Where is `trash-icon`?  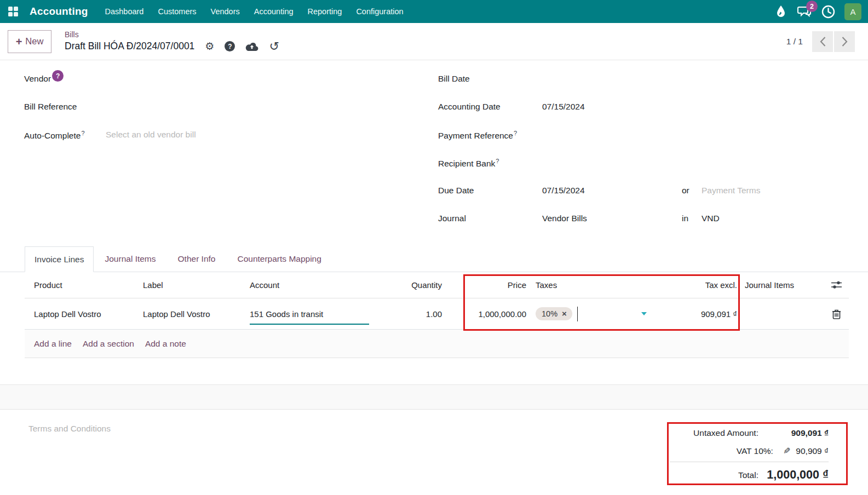 trash-icon is located at coordinates (837, 314).